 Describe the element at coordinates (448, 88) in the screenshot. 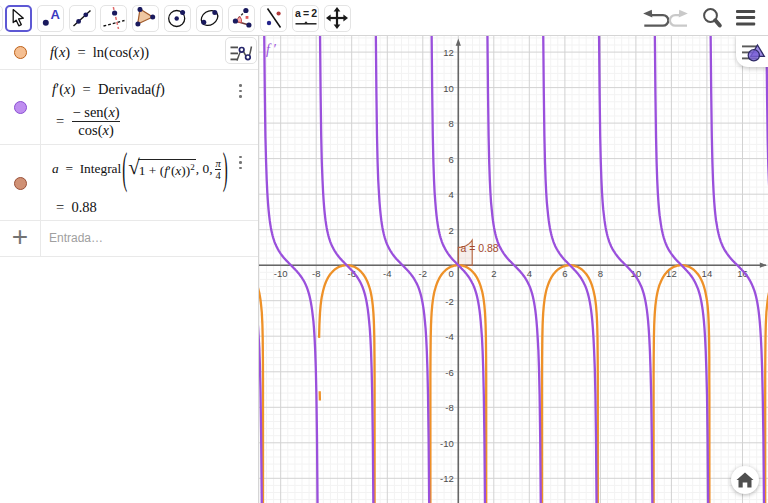

I see `svg-text: 10` at that location.